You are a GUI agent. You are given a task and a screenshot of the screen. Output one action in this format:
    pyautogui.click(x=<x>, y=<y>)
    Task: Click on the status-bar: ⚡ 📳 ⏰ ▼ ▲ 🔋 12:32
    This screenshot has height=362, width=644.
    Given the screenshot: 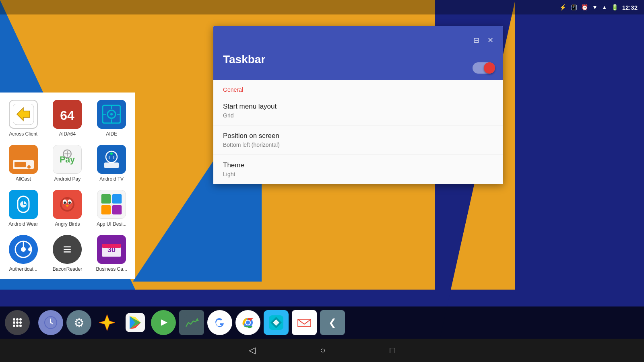 What is the action you would take?
    pyautogui.click(x=322, y=7)
    